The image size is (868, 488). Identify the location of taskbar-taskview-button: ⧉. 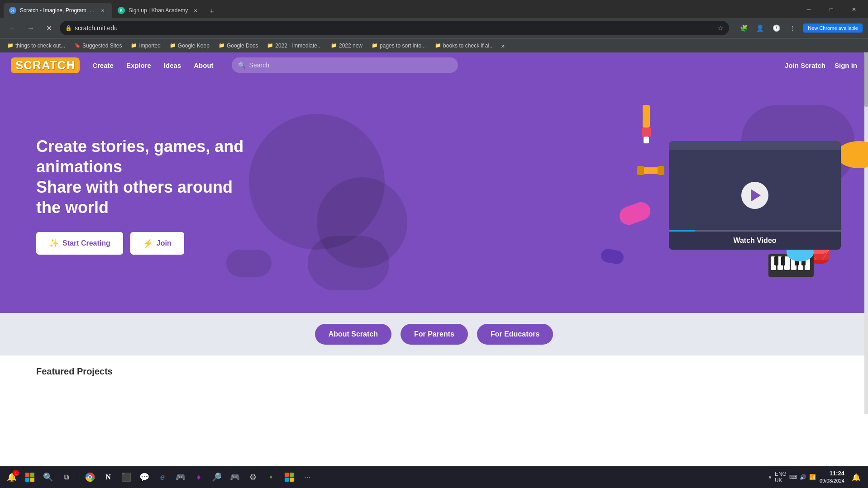
(66, 477).